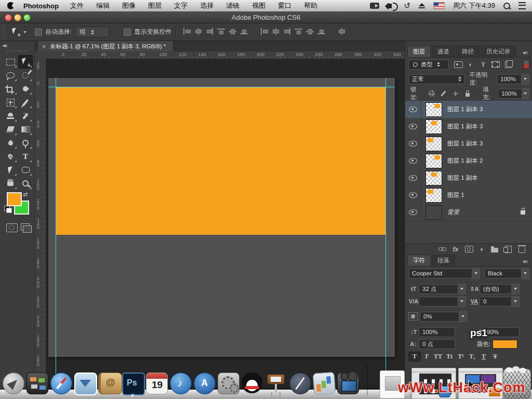 The width and height of the screenshot is (532, 399). Describe the element at coordinates (469, 178) in the screenshot. I see `layer-row: 图层 1 副本` at that location.